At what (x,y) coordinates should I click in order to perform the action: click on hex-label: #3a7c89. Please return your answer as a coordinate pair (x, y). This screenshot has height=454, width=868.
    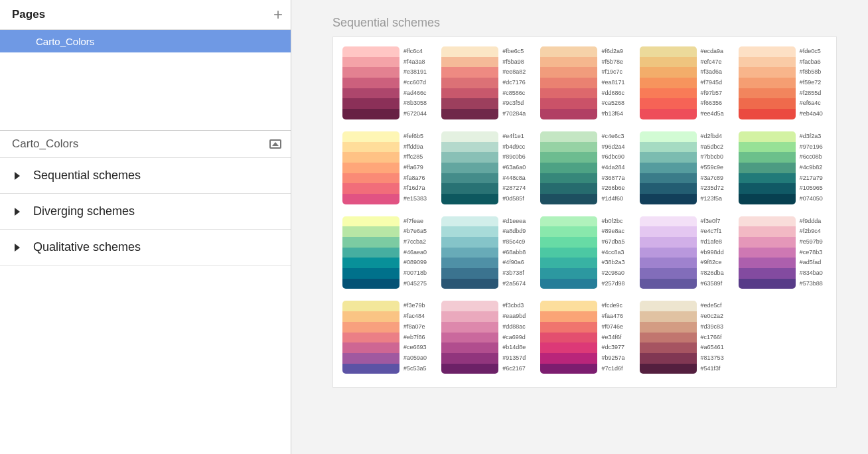
    Looking at the image, I should click on (713, 179).